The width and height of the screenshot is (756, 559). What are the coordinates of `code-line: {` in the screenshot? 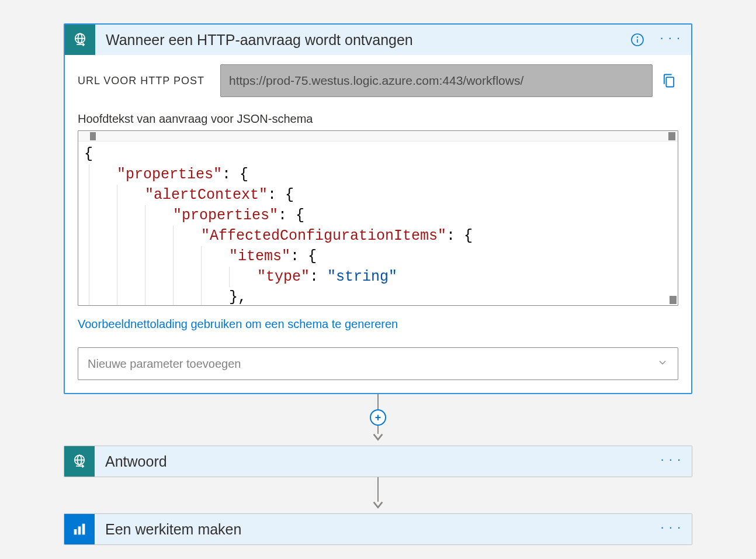 It's located at (378, 154).